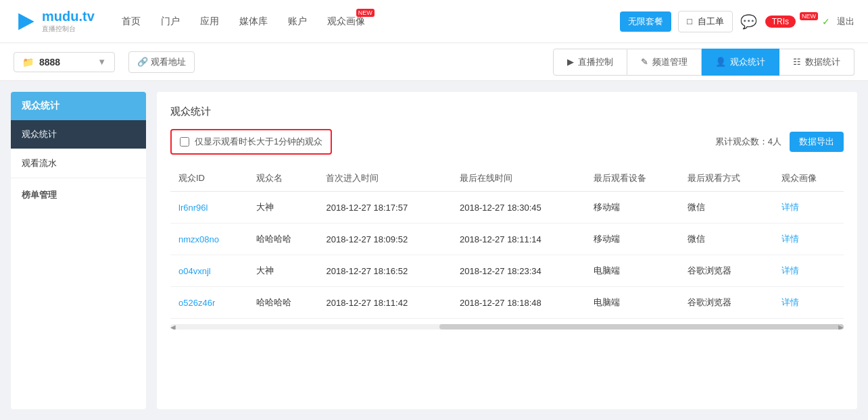  I want to click on filter-checkbox-area: 仅显示观看时长大于1分钟的观众, so click(251, 142).